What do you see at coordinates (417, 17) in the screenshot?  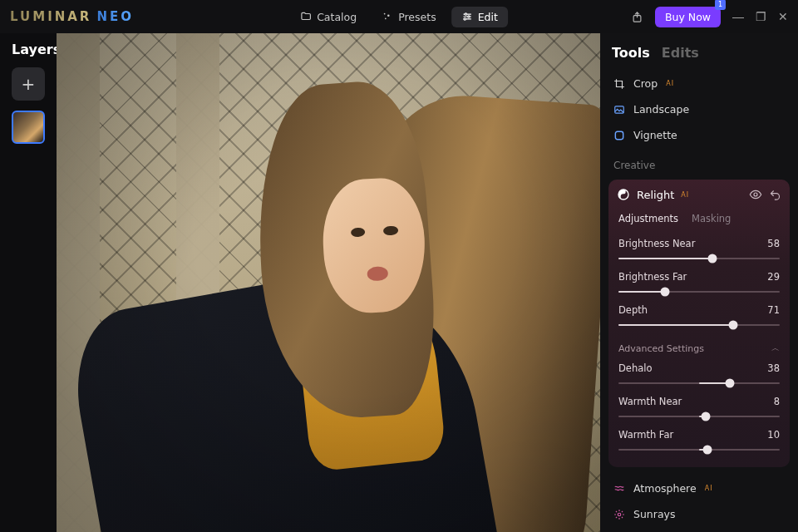 I see `tab-presets-label: Presets` at bounding box center [417, 17].